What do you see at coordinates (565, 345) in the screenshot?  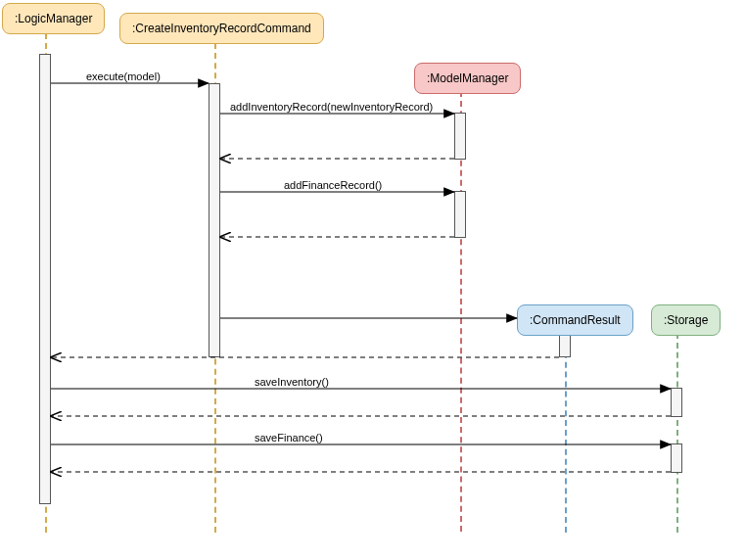 I see `activation-commandresult` at bounding box center [565, 345].